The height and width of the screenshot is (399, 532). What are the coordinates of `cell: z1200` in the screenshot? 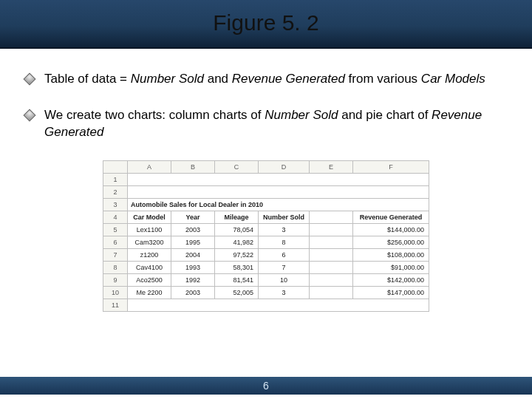 It's located at (149, 254).